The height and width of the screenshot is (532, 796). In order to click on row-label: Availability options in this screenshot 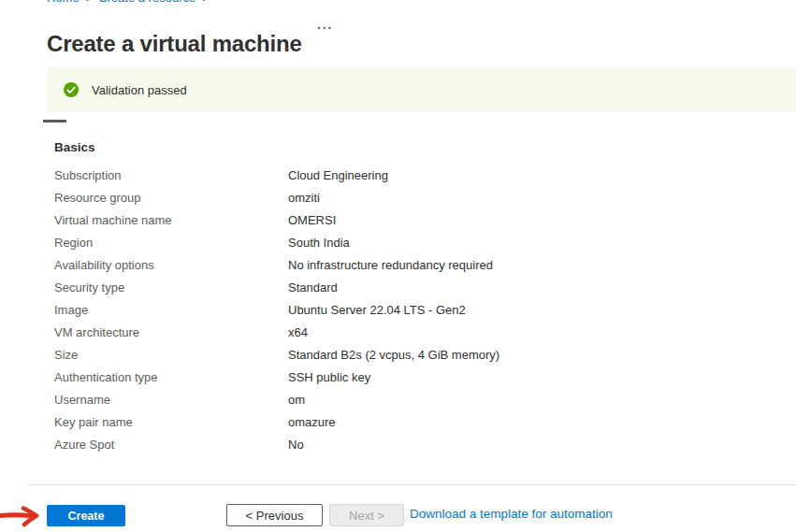, I will do `click(171, 266)`.